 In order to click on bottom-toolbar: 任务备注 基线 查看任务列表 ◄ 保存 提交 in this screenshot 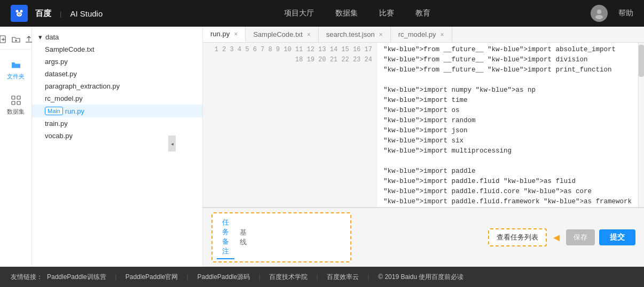, I will do `click(423, 237)`.